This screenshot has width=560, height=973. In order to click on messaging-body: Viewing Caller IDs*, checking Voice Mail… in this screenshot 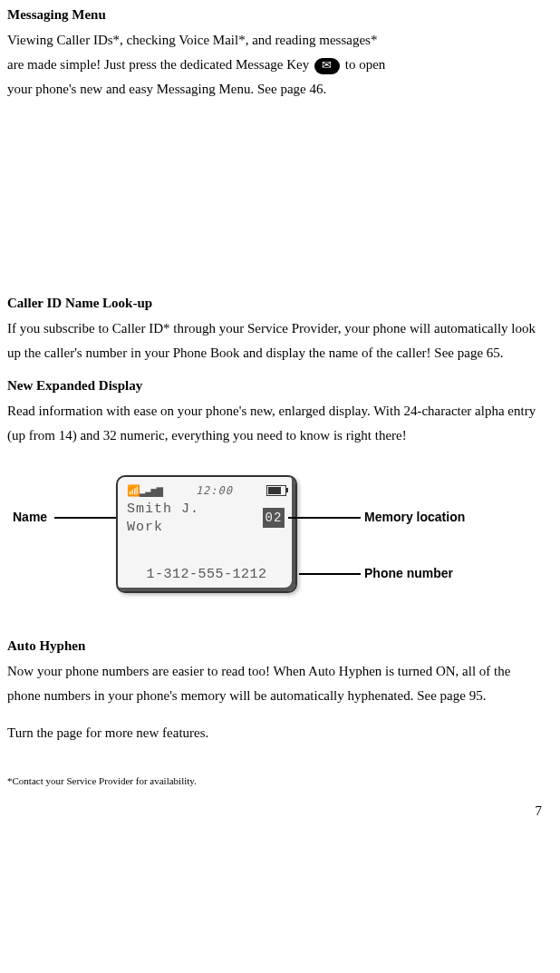, I will do `click(275, 65)`.